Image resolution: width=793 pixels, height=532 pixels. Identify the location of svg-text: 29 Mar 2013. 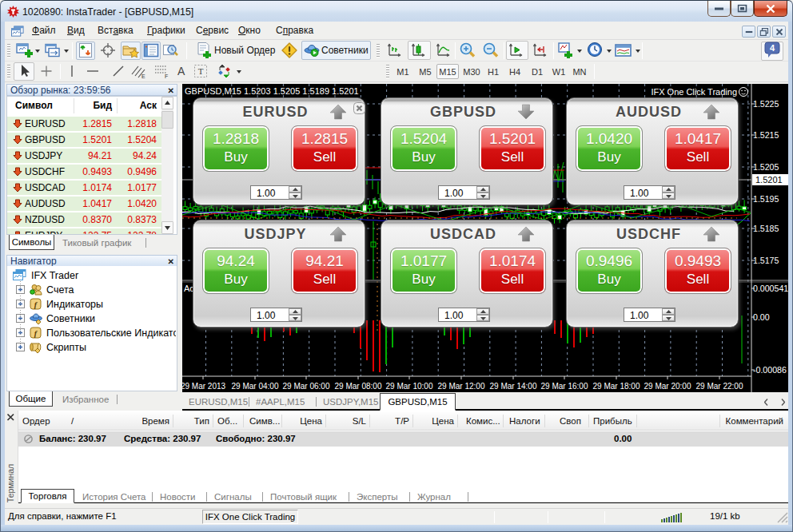
(205, 387).